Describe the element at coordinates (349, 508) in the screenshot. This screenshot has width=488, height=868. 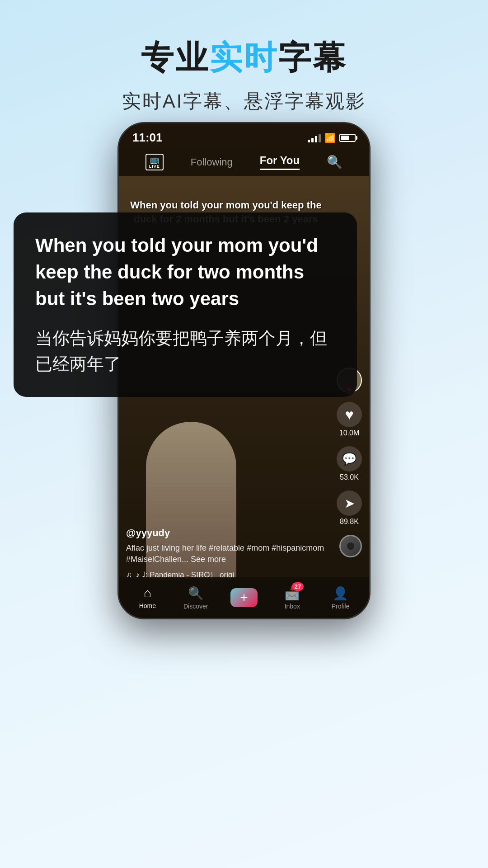
I see `share-button: ➤ 89.8K` at that location.